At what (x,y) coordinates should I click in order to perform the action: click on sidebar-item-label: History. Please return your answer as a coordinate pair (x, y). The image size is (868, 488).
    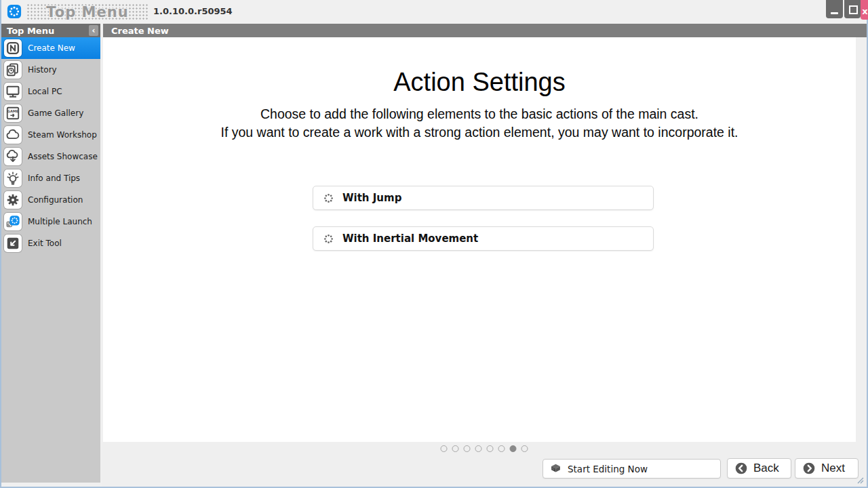
    Looking at the image, I should click on (42, 70).